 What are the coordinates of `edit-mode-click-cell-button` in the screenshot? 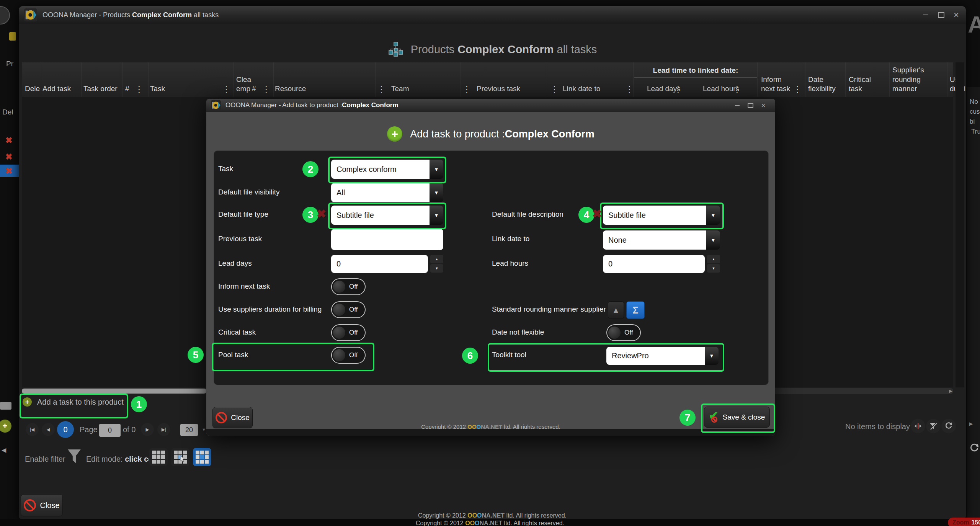 It's located at (180, 457).